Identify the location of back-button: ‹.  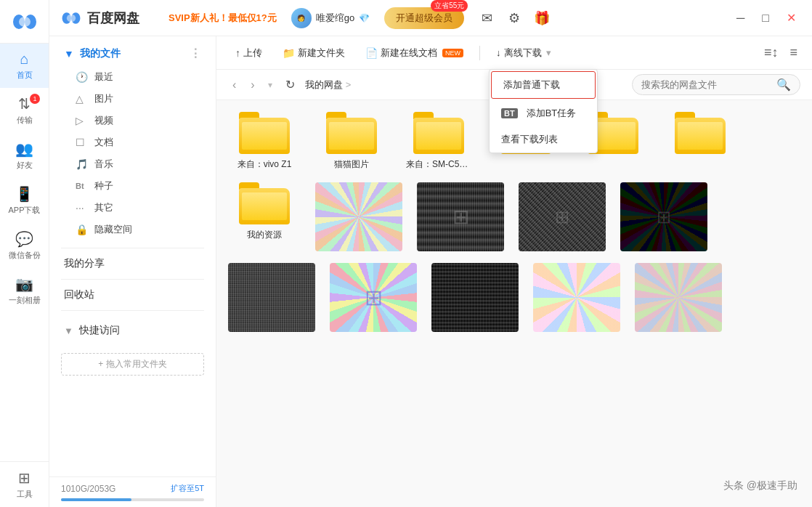
(234, 85).